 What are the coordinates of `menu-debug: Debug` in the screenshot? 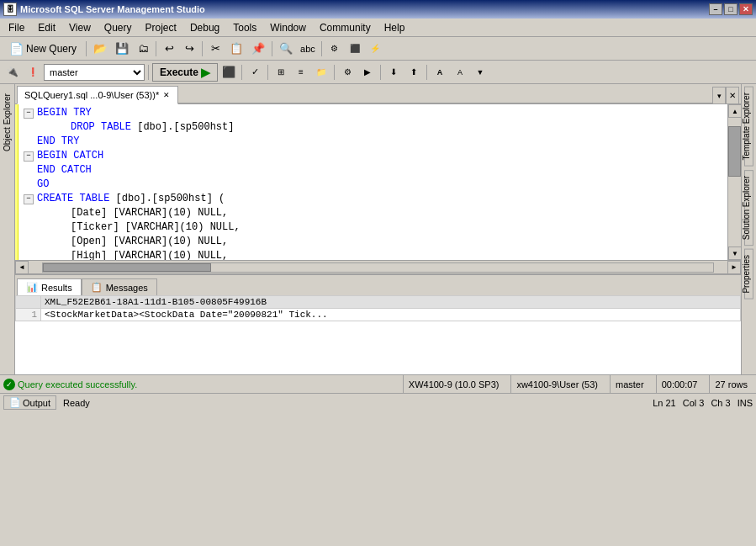 It's located at (205, 27).